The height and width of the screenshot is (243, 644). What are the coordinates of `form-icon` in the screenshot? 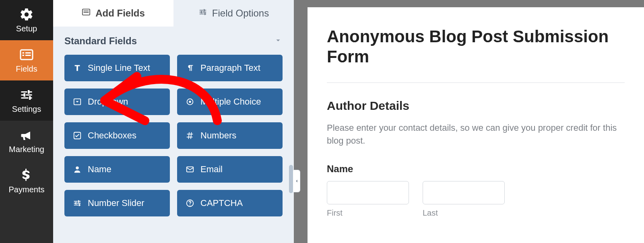 It's located at (86, 13).